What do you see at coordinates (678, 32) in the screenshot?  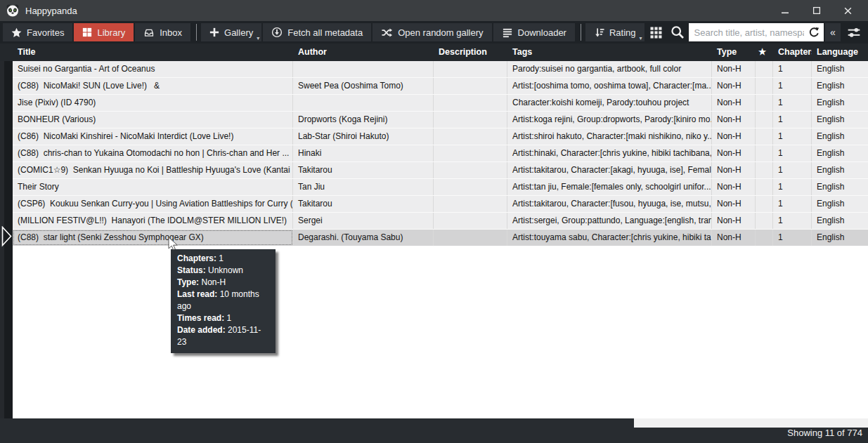 I see `search-button` at bounding box center [678, 32].